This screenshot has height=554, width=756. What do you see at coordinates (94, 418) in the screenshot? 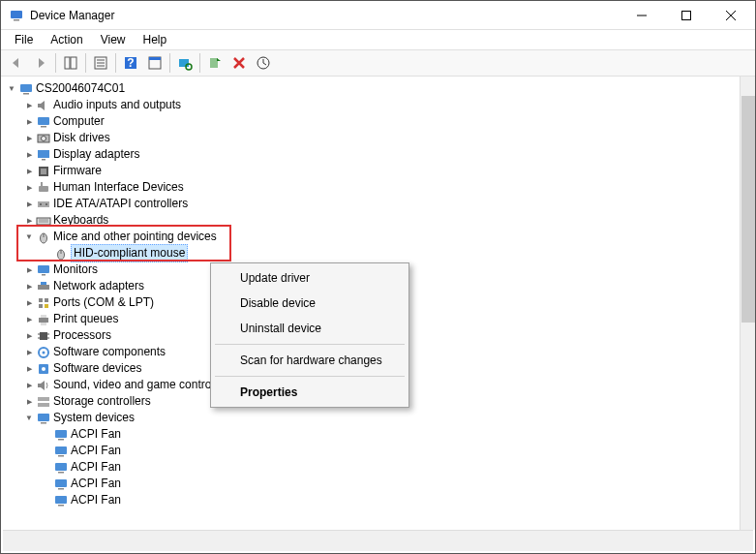
I see `node-label: System devices` at bounding box center [94, 418].